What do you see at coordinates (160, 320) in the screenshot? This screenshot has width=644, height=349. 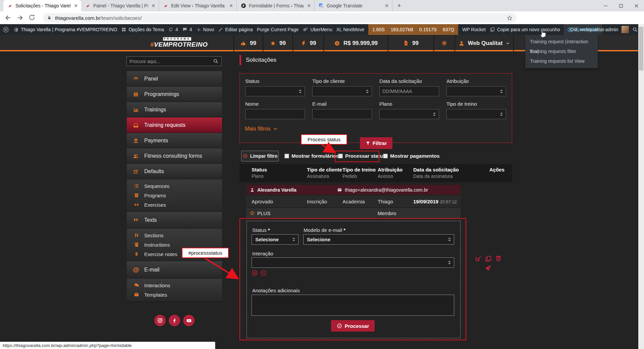 I see `instagram-icon` at bounding box center [160, 320].